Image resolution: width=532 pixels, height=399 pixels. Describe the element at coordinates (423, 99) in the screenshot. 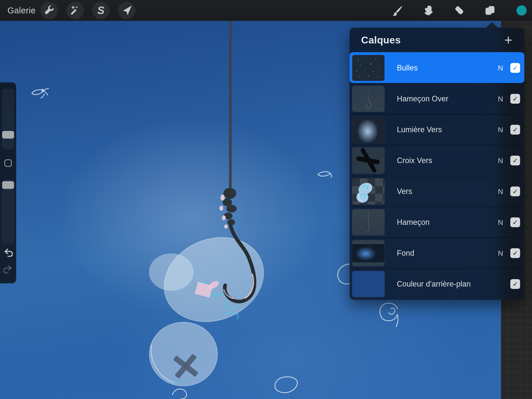

I see `layer-name: Hameçon Over` at that location.